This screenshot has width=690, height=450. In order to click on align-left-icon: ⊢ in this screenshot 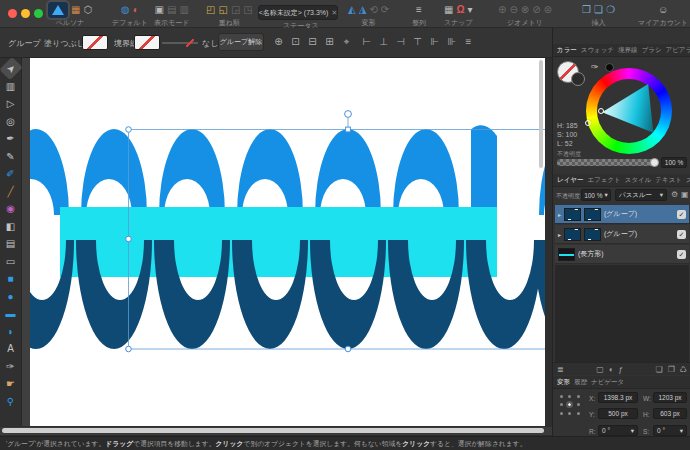, I will do `click(366, 42)`.